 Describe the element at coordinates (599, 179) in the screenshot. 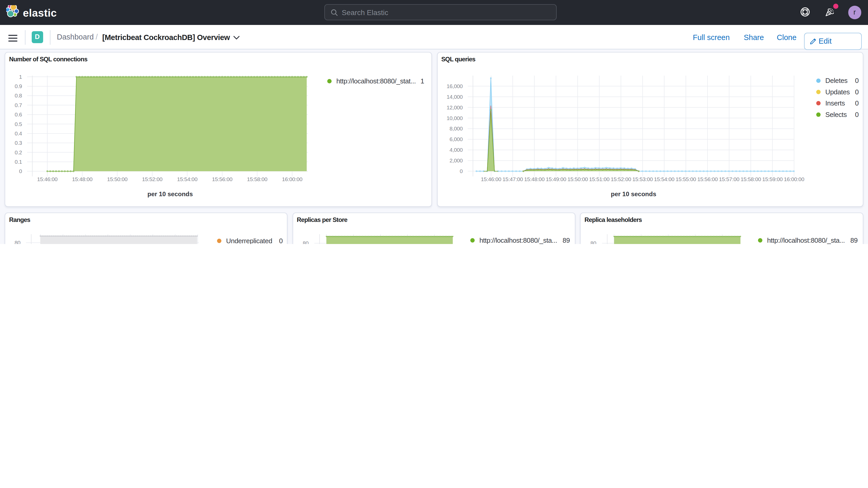

I see `svg-text: 15:51:00` at that location.